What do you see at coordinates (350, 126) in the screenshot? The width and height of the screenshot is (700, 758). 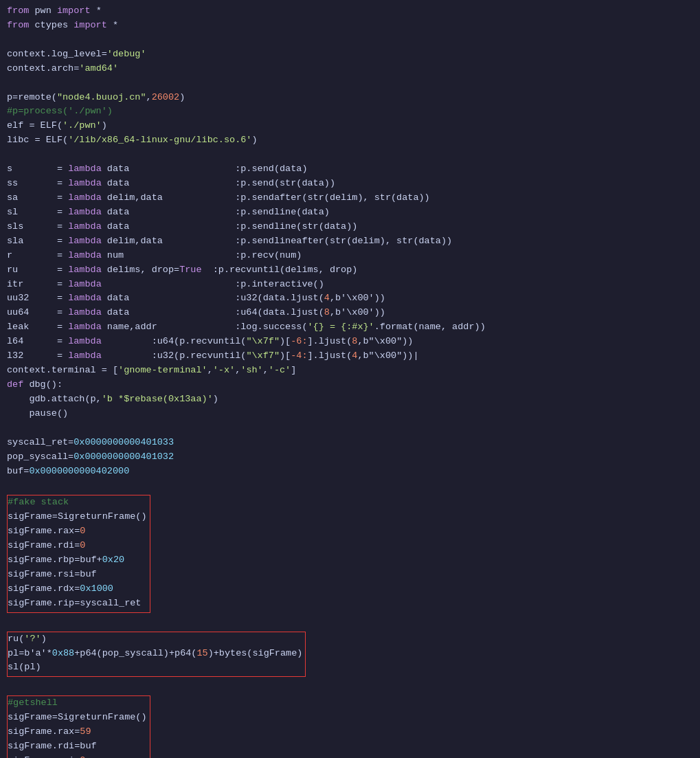 I see `code-line: elf = ELF('./pwn')` at bounding box center [350, 126].